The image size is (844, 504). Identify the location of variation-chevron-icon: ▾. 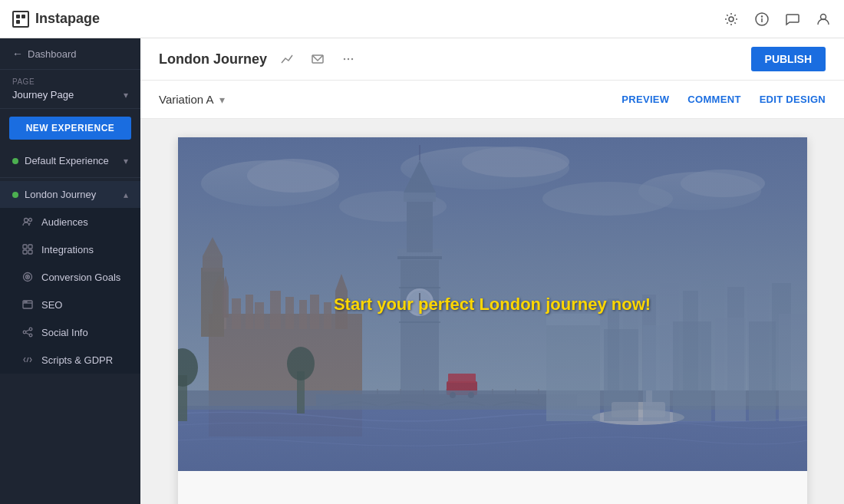
(223, 100).